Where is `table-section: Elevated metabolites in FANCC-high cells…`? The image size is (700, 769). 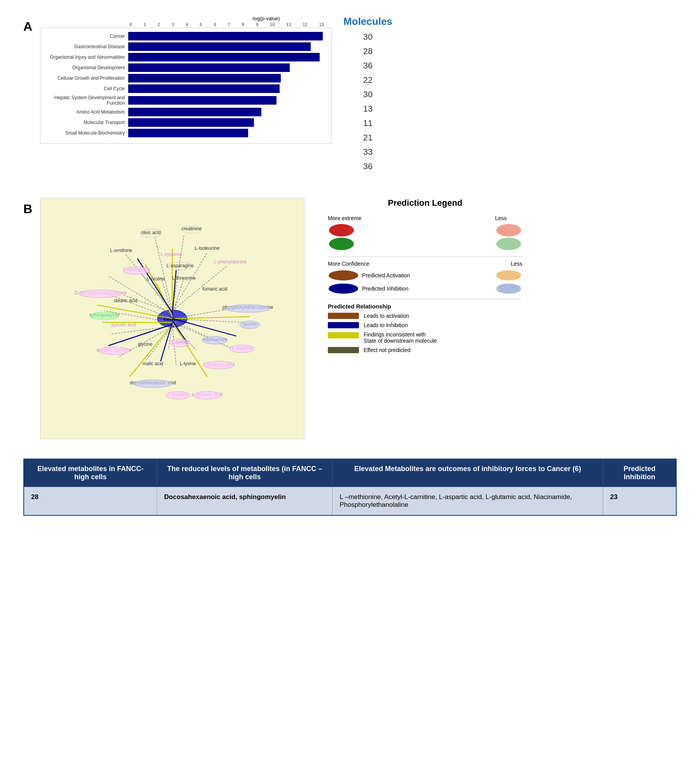
table-section: Elevated metabolites in FANCC-high cells… is located at coordinates (350, 487).